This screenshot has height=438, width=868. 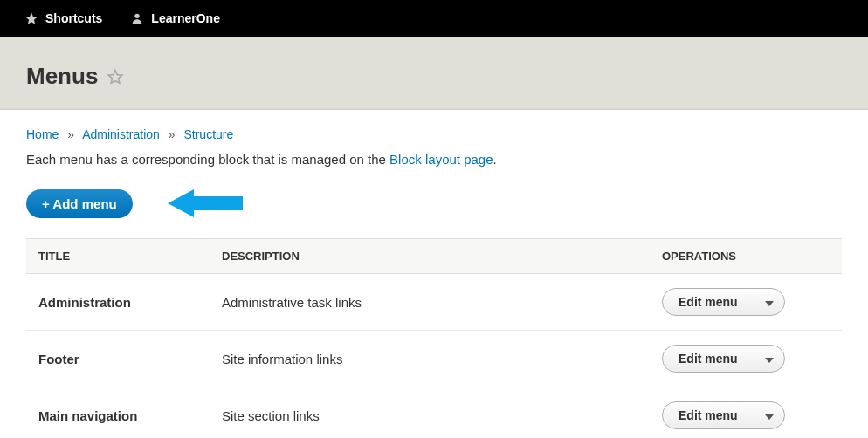 What do you see at coordinates (175, 18) in the screenshot?
I see `toolbar-user: LearnerOne` at bounding box center [175, 18].